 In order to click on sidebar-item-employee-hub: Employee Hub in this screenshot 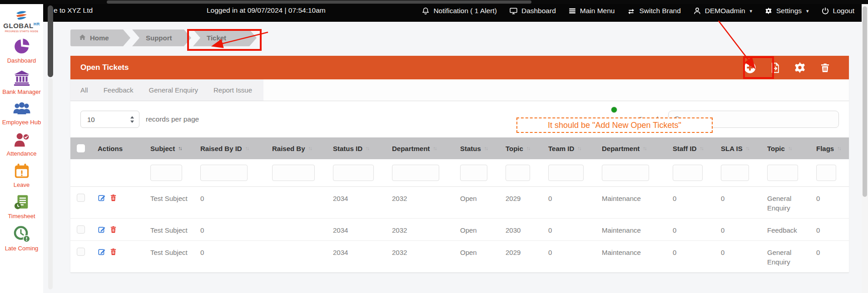, I will do `click(22, 113)`.